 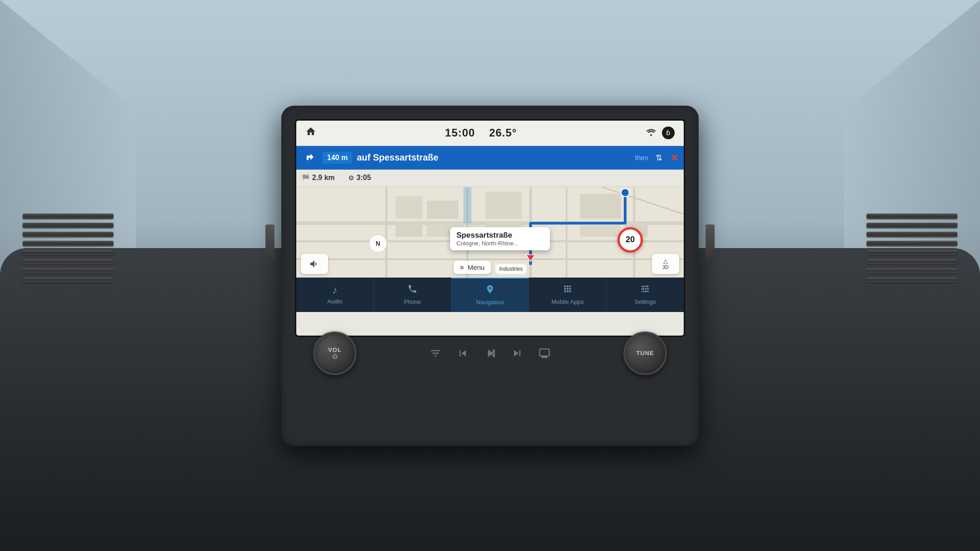 What do you see at coordinates (490, 232) in the screenshot?
I see `map-area: N ≡ Menu Industries △ 3D` at bounding box center [490, 232].